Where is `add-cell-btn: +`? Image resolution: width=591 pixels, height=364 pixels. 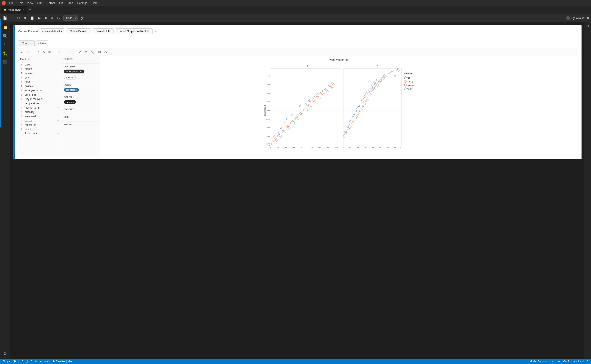 add-cell-btn: + is located at coordinates (12, 18).